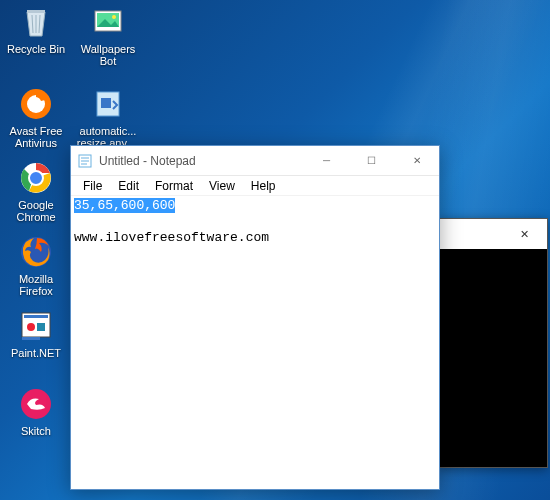 This screenshot has height=500, width=550. I want to click on window-title: Untitled - Notepad, so click(202, 161).